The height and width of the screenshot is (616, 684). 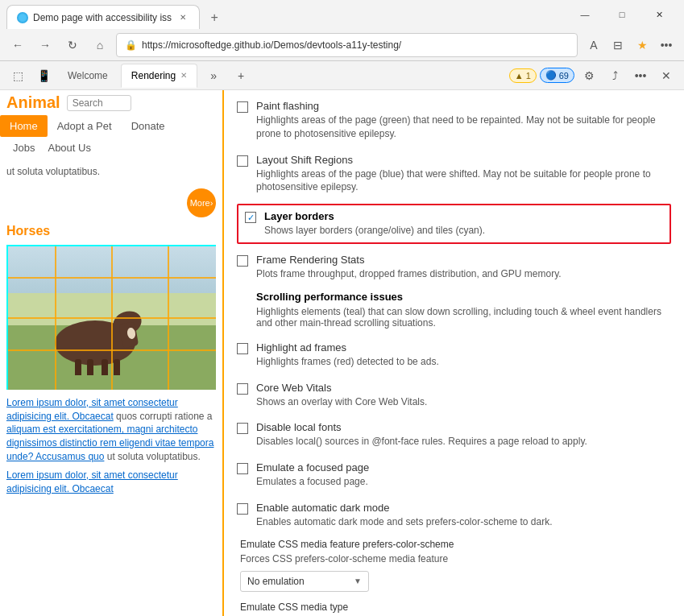 I want to click on devtools-settings-icon: ⚙, so click(x=589, y=76).